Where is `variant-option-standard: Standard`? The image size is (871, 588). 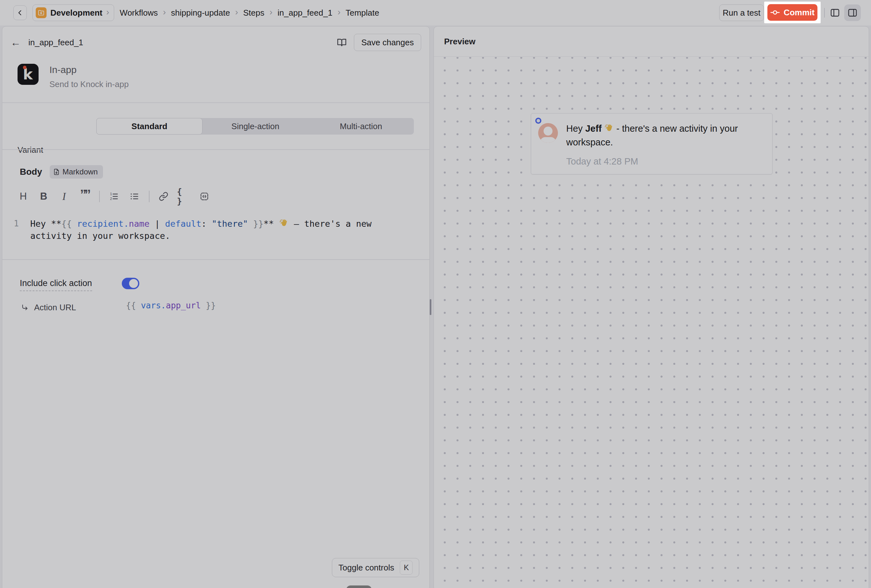 variant-option-standard: Standard is located at coordinates (149, 126).